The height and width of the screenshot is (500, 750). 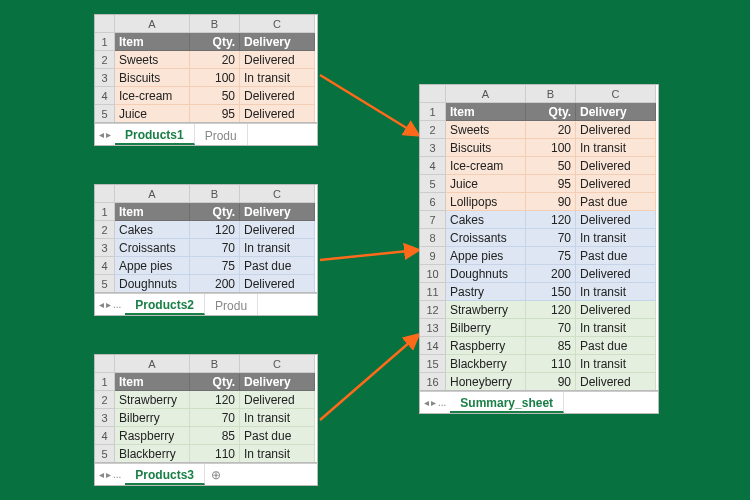 What do you see at coordinates (433, 310) in the screenshot?
I see `row-header: 12` at bounding box center [433, 310].